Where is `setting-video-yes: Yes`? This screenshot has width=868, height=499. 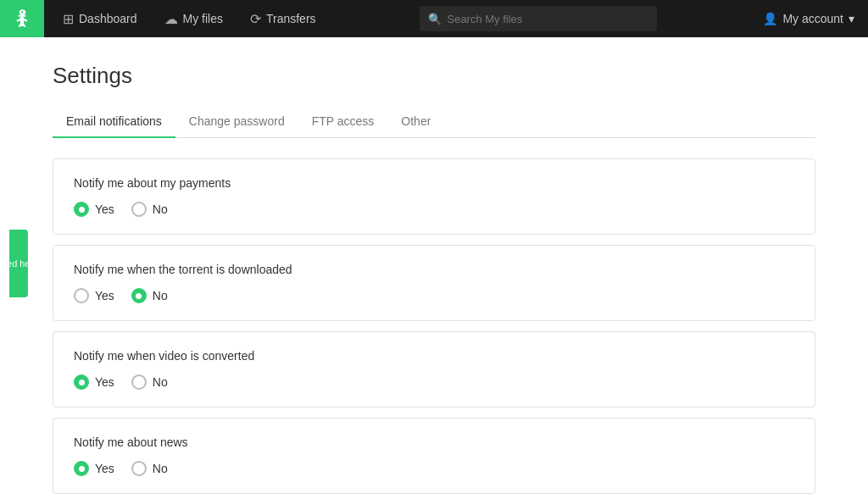 setting-video-yes: Yes is located at coordinates (94, 382).